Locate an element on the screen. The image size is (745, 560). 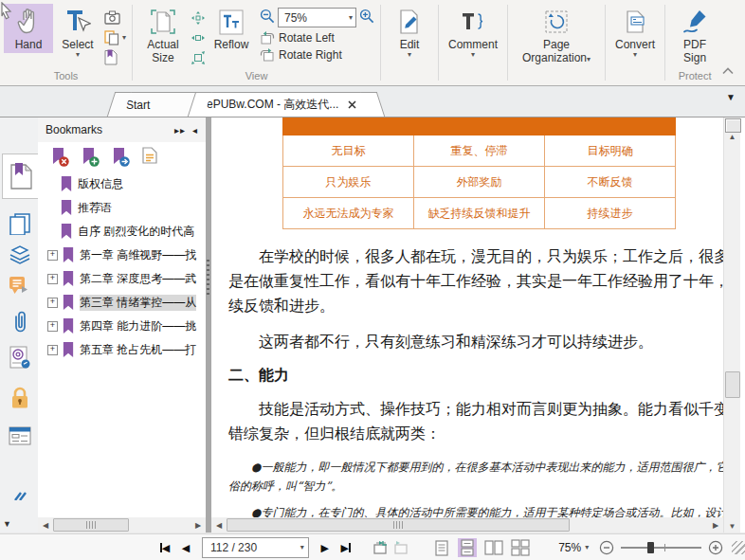
sidebar-more-button: ▼ is located at coordinates (8, 524).